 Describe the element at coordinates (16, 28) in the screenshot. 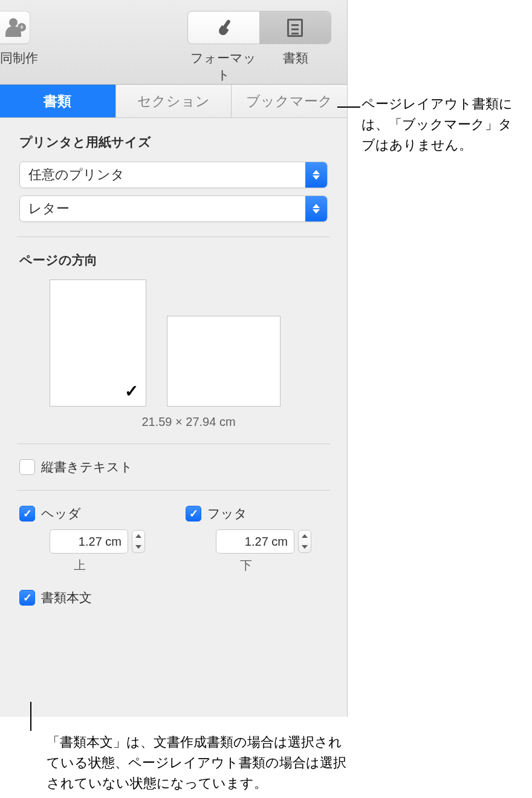

I see `person-add-icon: +` at that location.